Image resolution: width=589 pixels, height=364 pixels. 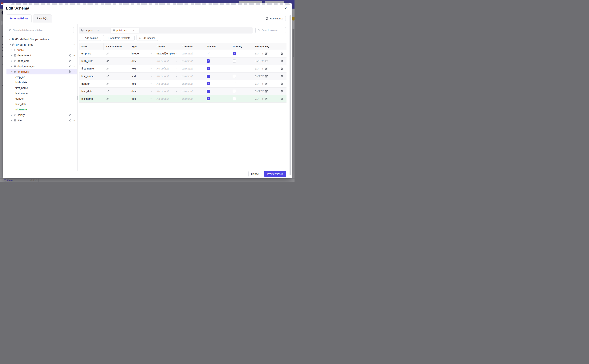 I want to click on tree-item-dept_emp: ▶dept_emp•••, so click(x=42, y=61).